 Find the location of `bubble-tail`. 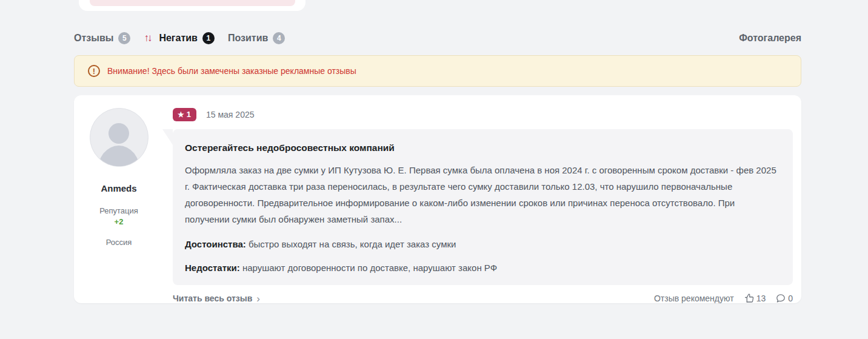

bubble-tail is located at coordinates (167, 137).